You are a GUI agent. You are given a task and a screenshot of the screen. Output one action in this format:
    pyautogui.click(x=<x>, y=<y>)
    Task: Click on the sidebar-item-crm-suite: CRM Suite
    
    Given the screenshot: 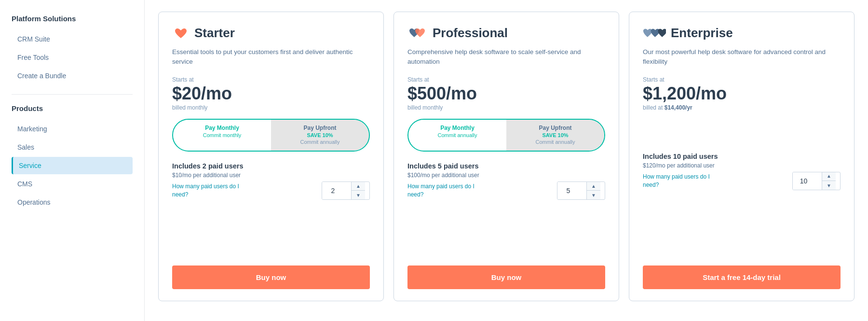 What is the action you would take?
    pyautogui.click(x=72, y=39)
    